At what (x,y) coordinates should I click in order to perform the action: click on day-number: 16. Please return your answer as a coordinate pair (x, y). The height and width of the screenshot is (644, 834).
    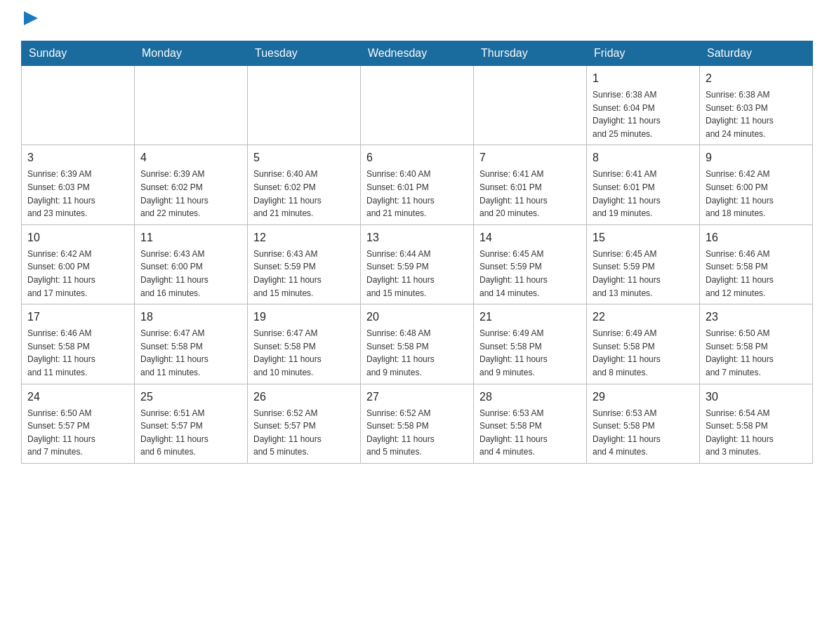
    Looking at the image, I should click on (756, 238).